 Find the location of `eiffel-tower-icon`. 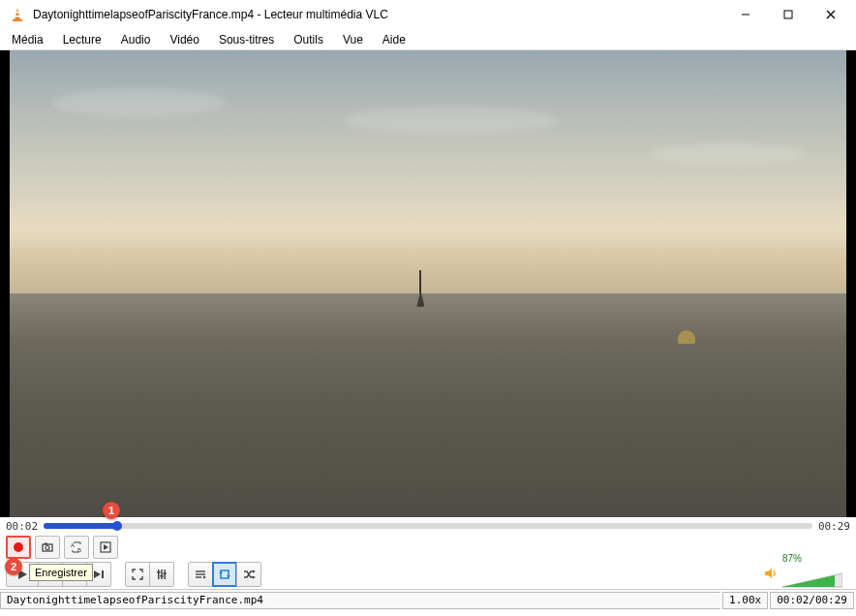

eiffel-tower-icon is located at coordinates (420, 289).